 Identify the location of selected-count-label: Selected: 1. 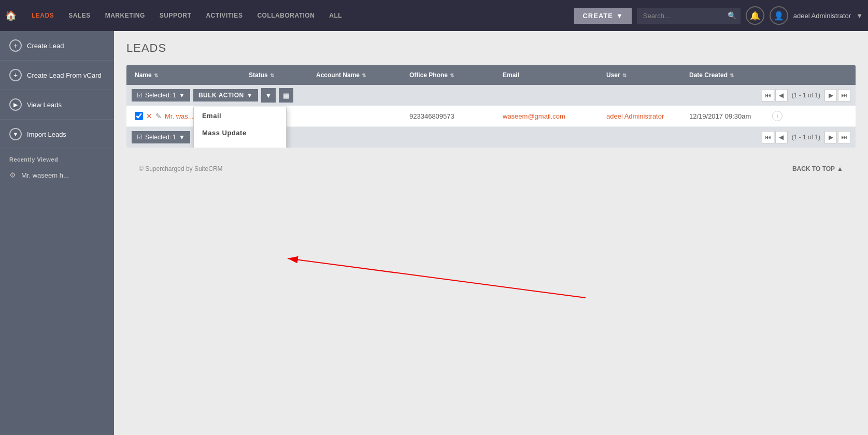
(161, 95).